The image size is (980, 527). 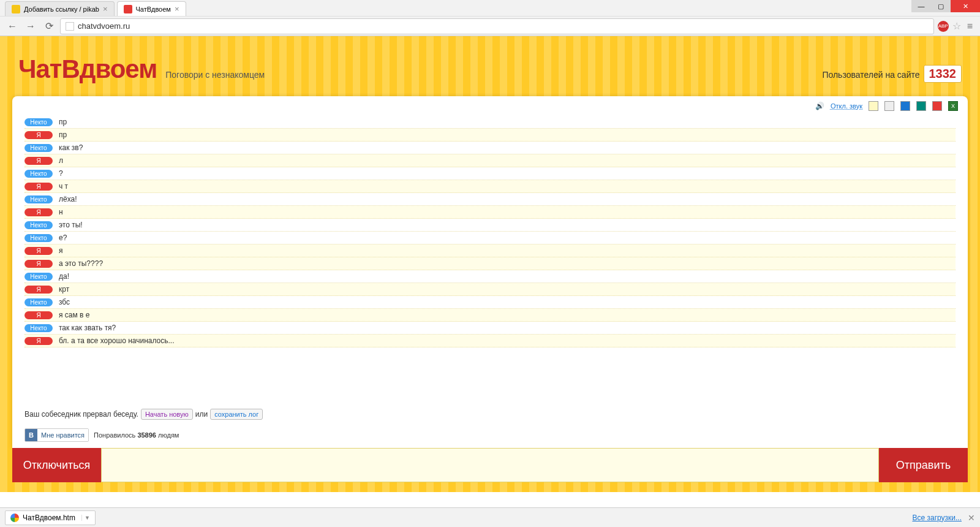 I want to click on show-all-downloads-link: Все загрузки..., so click(x=937, y=518).